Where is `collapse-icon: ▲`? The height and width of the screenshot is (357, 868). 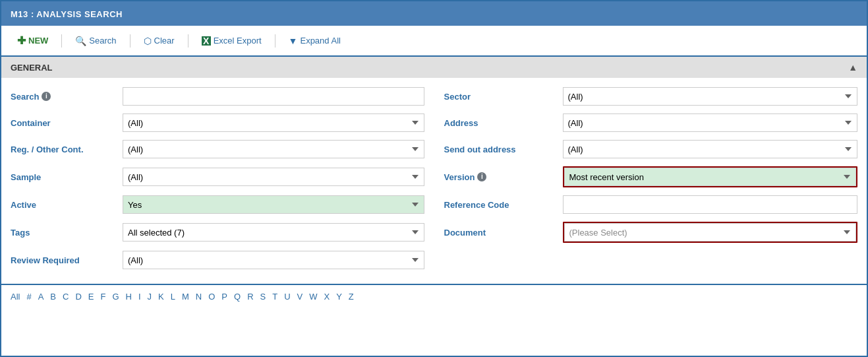 collapse-icon: ▲ is located at coordinates (853, 67).